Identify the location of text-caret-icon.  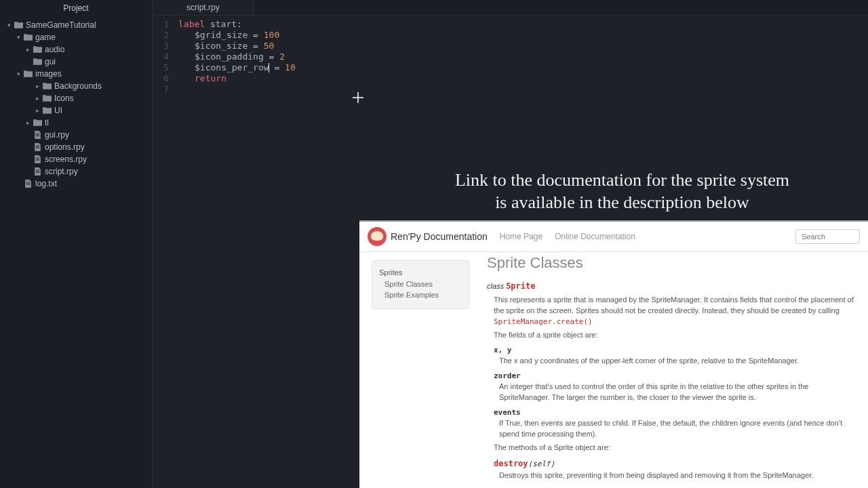
(358, 98).